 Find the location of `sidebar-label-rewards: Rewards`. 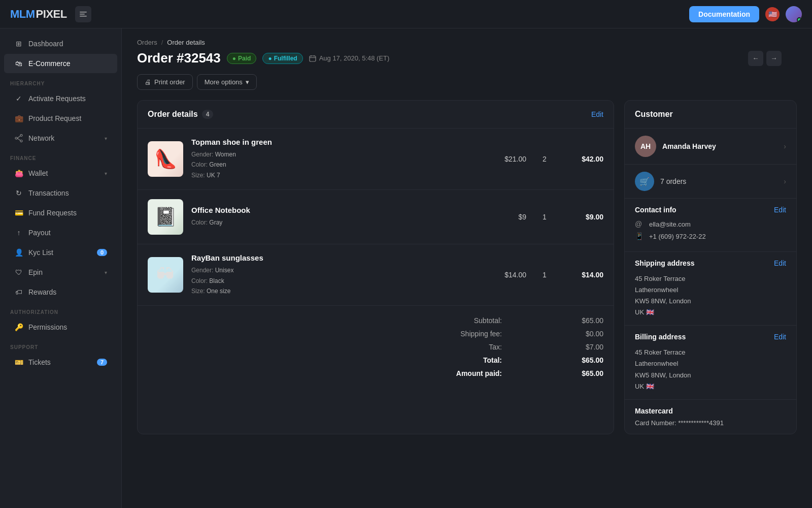

sidebar-label-rewards: Rewards is located at coordinates (68, 292).